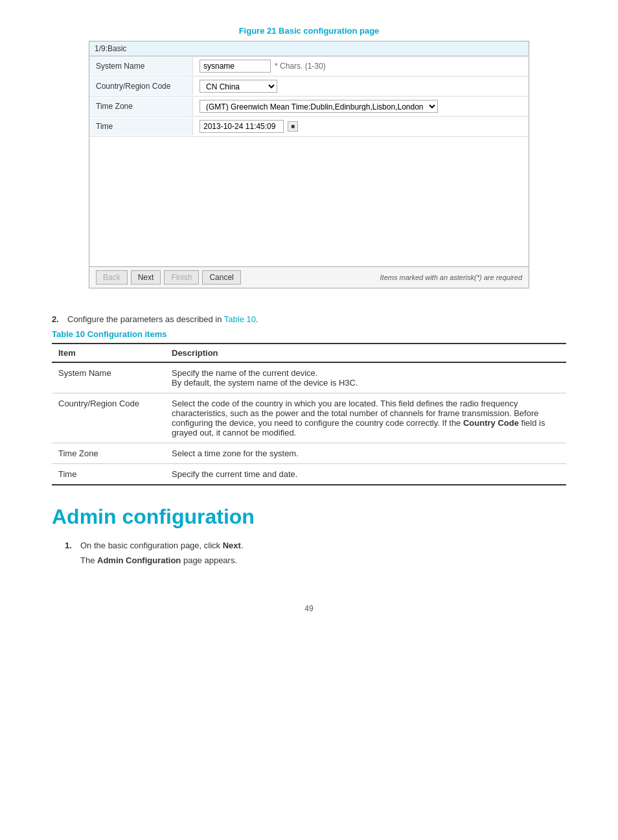 The image size is (618, 840). Describe the element at coordinates (309, 535) in the screenshot. I see `admin-config-section: Admin configuration 1. On the basic conf…` at that location.